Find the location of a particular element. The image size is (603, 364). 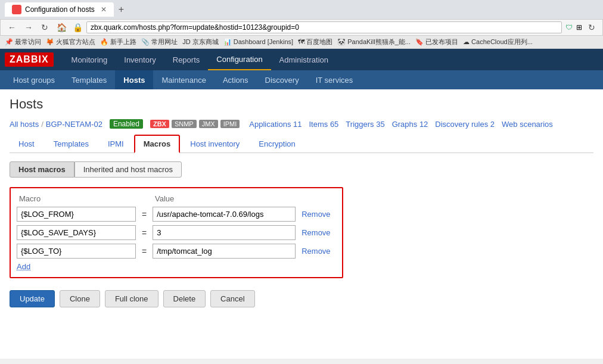

action-buttons: Update Clone Full clone Delete Cancel is located at coordinates (302, 299).